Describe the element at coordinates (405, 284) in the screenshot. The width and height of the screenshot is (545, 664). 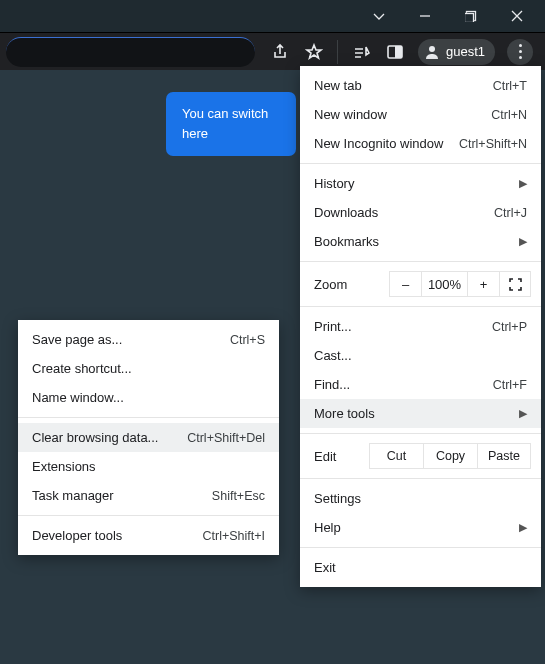
I see `zoom-out-button: –` at that location.